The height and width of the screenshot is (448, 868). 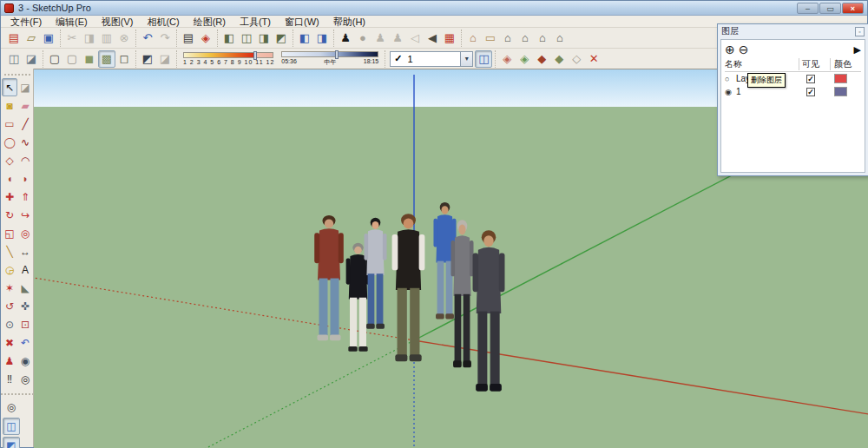 I want to click on zoom-tool: ⊙, so click(x=10, y=325).